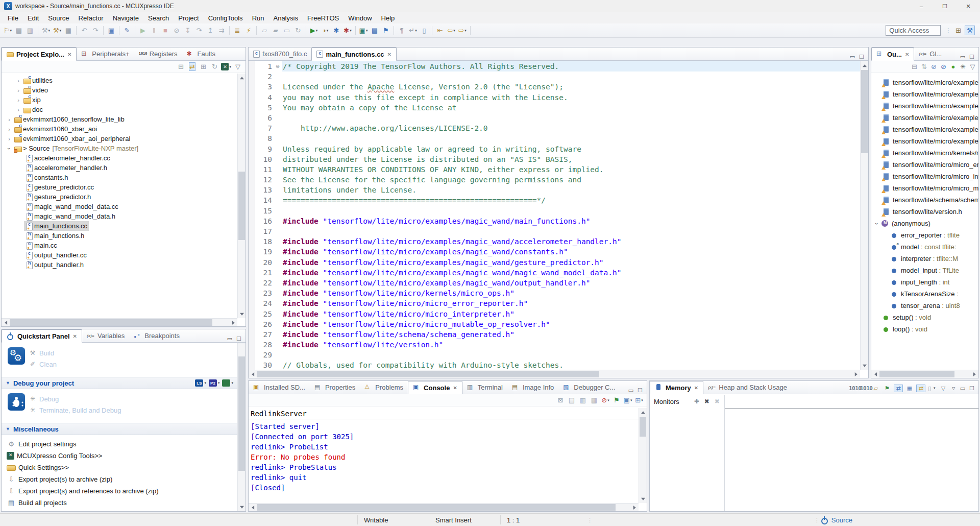 This screenshot has width=980, height=526. What do you see at coordinates (154, 31) in the screenshot?
I see `suspend-icon: ‖` at bounding box center [154, 31].